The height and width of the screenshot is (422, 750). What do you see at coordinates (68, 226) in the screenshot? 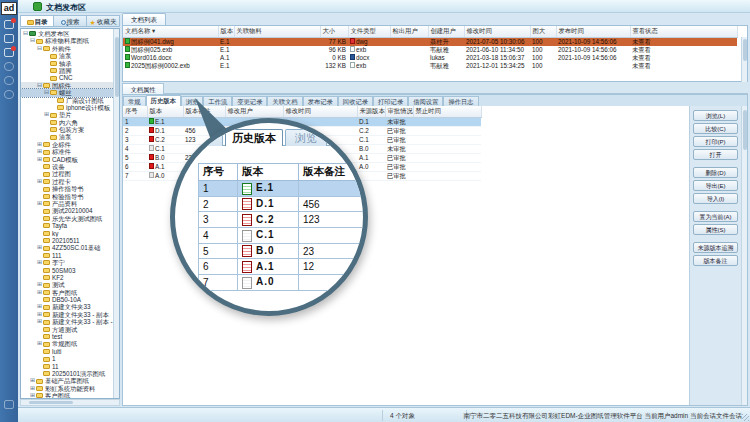
I see `tree-item: Tayfa` at bounding box center [68, 226].